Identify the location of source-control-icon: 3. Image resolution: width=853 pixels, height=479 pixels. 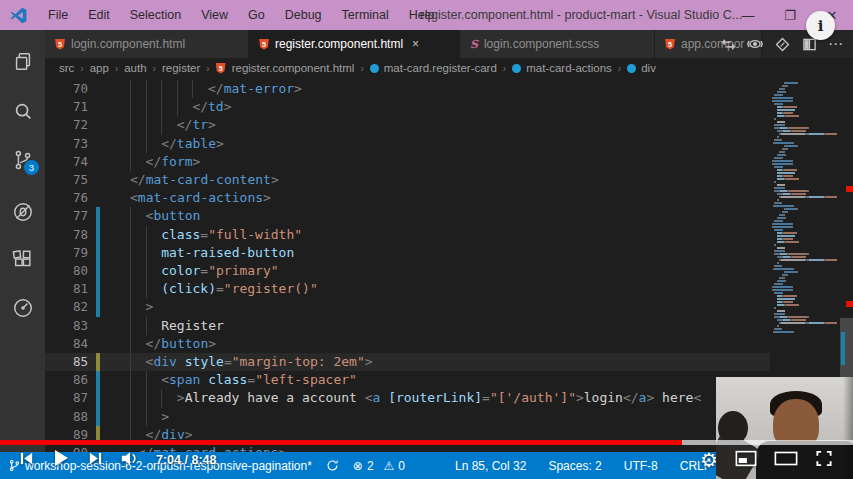
(22, 160).